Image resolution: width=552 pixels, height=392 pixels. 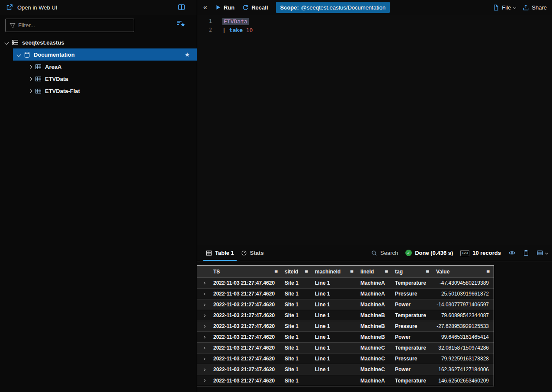 What do you see at coordinates (345, 332) in the screenshot?
I see `results-table-body: 2022-11-03 21:27:47.4620Site 1Line 1Mach…` at bounding box center [345, 332].